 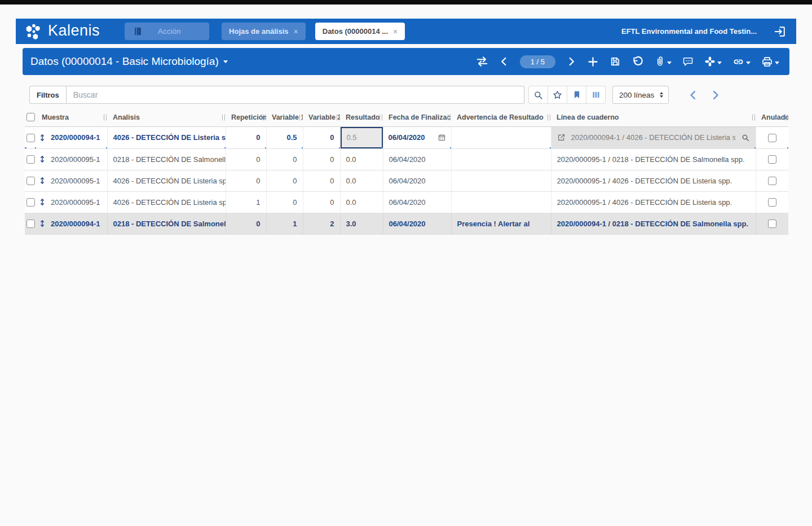 What do you see at coordinates (538, 95) in the screenshot?
I see `search-button` at bounding box center [538, 95].